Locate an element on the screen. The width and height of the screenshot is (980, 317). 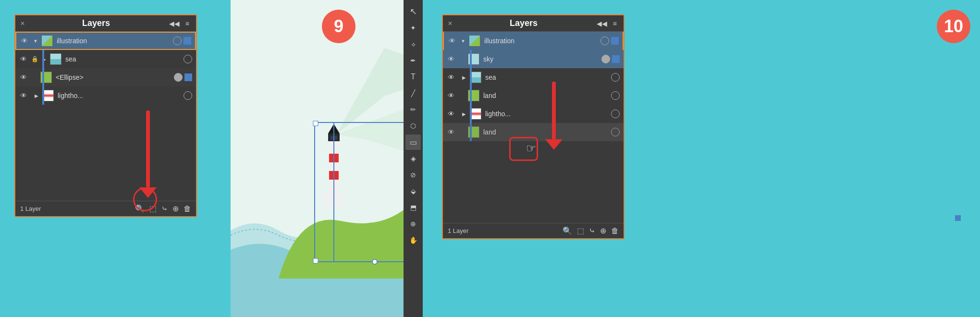
target-illustration is located at coordinates (177, 41).